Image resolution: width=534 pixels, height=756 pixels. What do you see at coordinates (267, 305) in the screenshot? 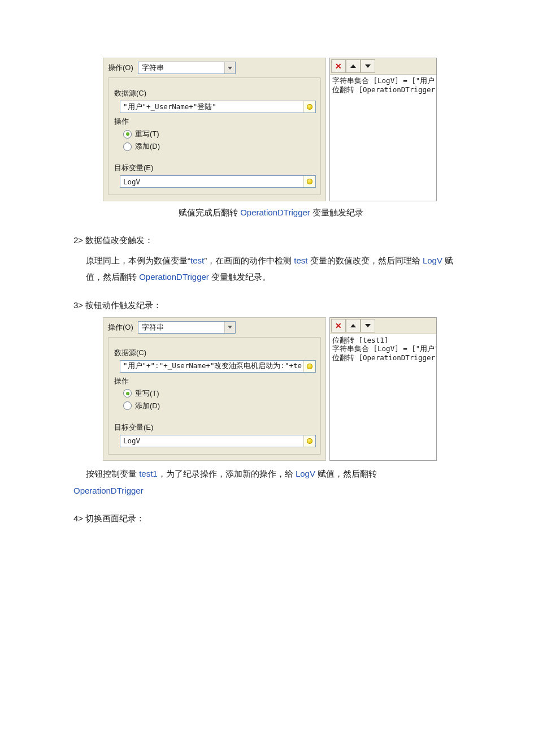
I see `item-3-heading: 3> 按钮动作触发纪录：` at bounding box center [267, 305].